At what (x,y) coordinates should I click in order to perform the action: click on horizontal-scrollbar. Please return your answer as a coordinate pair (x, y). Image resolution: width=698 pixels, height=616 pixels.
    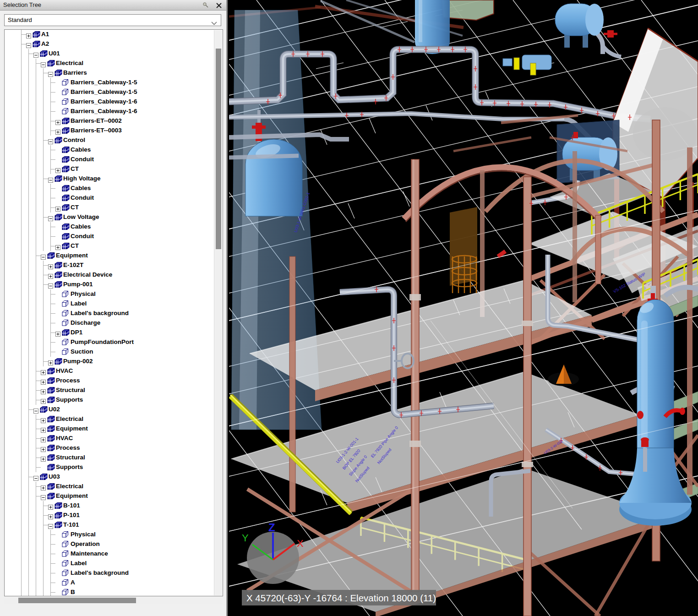
    Looking at the image, I should click on (114, 600).